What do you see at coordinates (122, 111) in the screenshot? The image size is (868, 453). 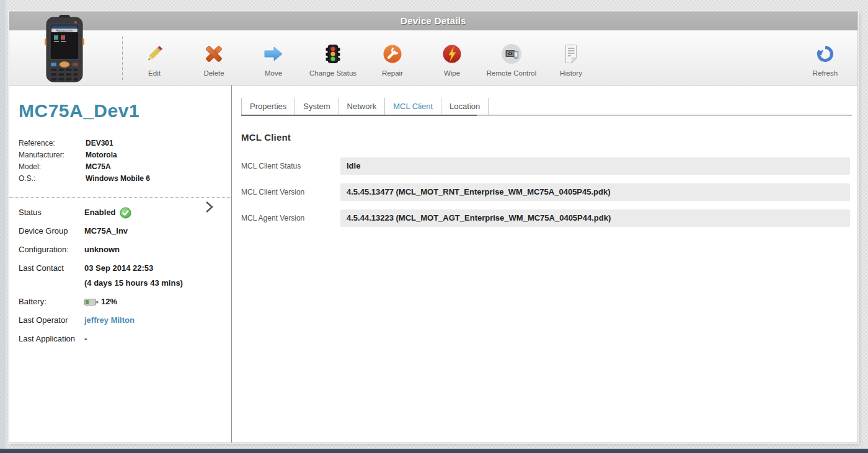 I see `device-name: MC75A_Dev1` at bounding box center [122, 111].